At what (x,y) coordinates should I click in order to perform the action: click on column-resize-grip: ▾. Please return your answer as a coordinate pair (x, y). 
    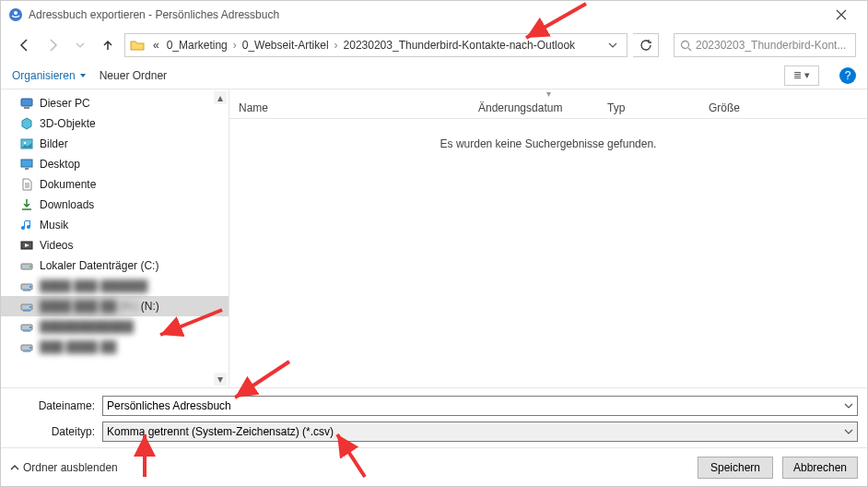
    Looking at the image, I should click on (548, 93).